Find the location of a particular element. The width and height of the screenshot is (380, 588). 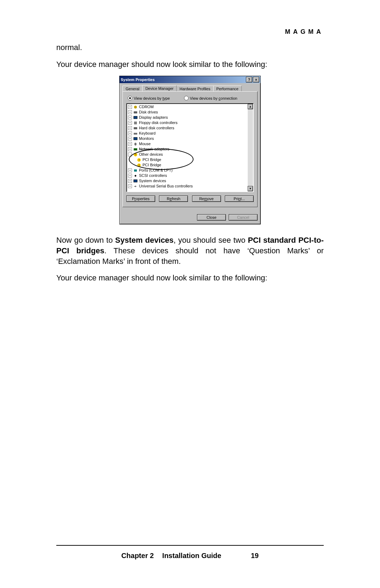

tree-scrollbar: ▲ ▼ is located at coordinates (251, 148).